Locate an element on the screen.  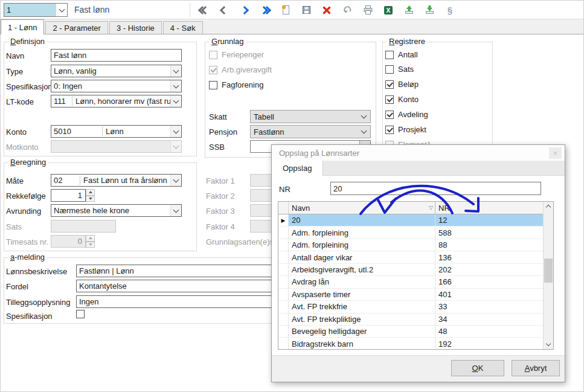
table-row: Avt. FP trekkfrie 33 is located at coordinates (411, 307).